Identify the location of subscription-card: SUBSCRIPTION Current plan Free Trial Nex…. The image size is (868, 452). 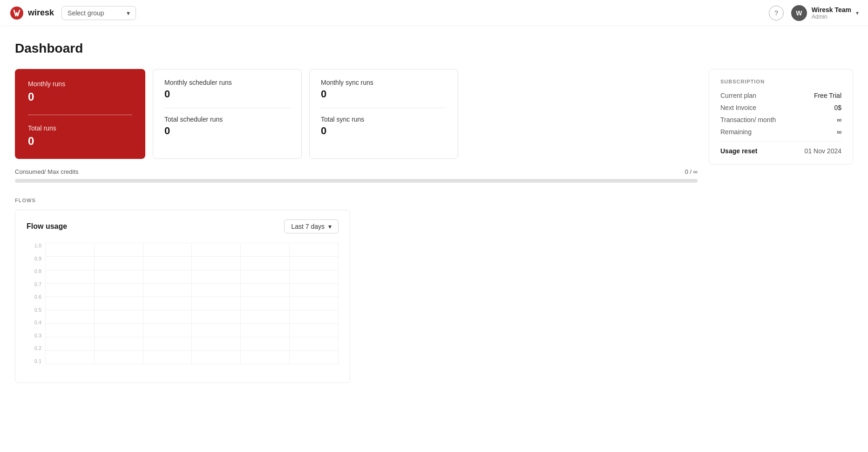
(781, 116).